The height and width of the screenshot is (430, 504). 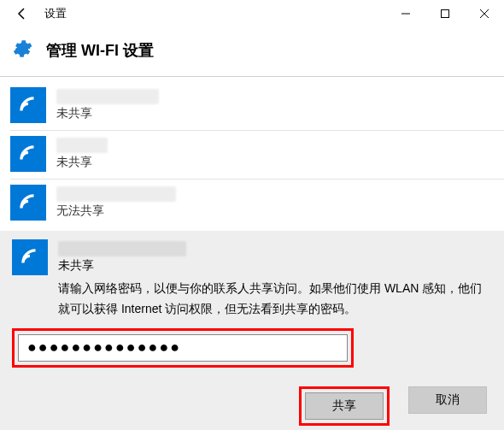 I want to click on gear-icon, so click(x=21, y=50).